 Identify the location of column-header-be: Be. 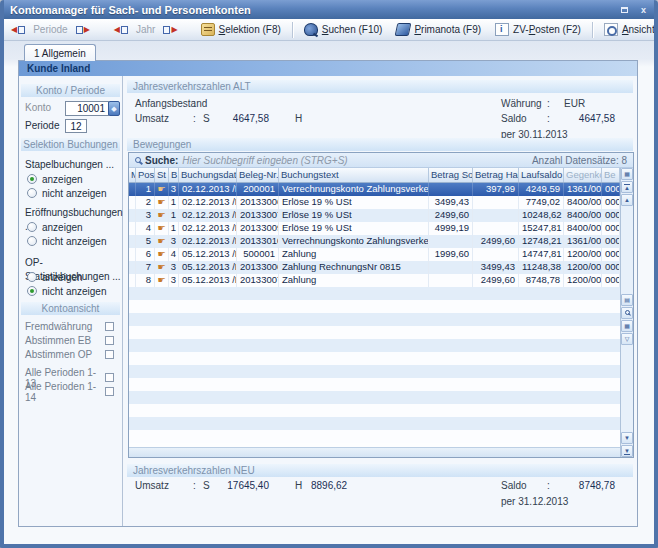
(611, 175).